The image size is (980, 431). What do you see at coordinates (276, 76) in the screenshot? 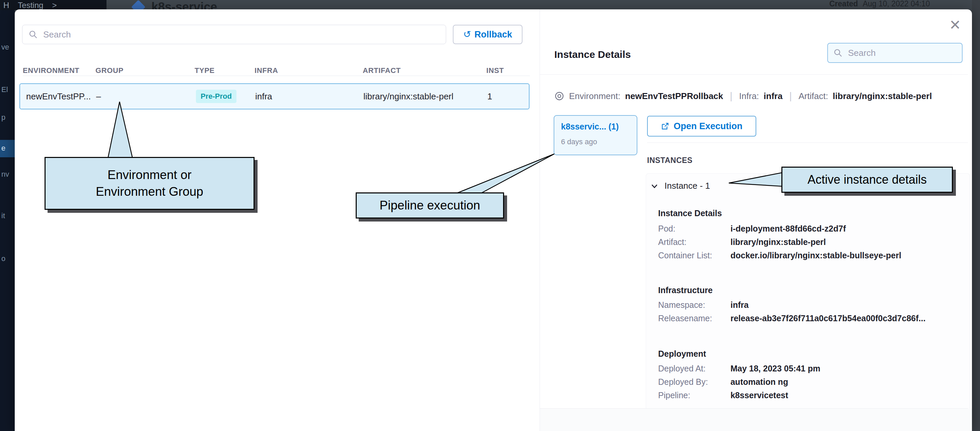
I see `table-header-divider` at bounding box center [276, 76].